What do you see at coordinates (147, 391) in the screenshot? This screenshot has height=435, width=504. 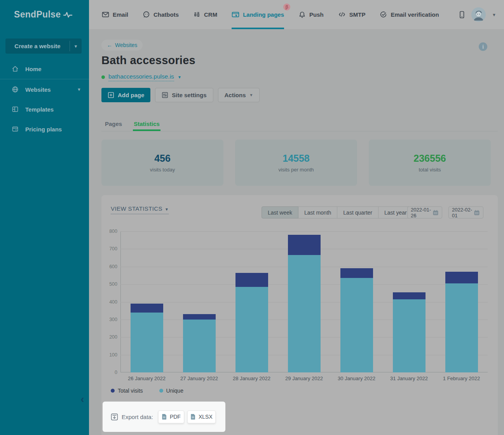 I see `chart-legend: Total visits Unique` at bounding box center [147, 391].